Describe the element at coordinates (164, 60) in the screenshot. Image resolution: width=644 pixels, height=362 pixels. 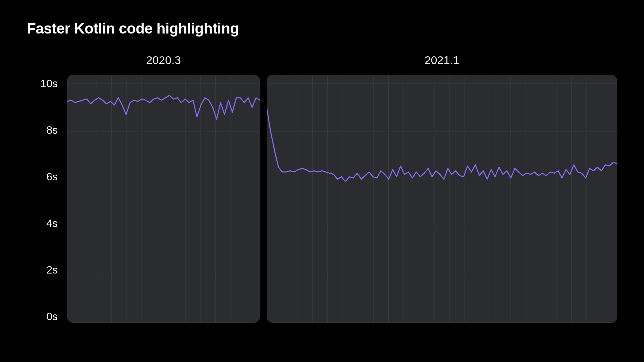
I see `panel-label-left: 2020.3` at that location.